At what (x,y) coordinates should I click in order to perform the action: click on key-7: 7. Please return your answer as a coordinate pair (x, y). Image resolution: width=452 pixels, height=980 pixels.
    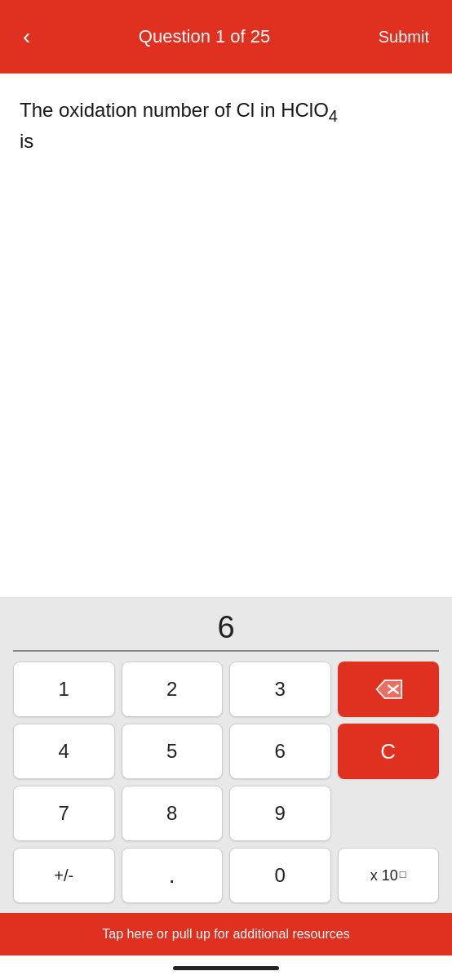
    Looking at the image, I should click on (64, 813).